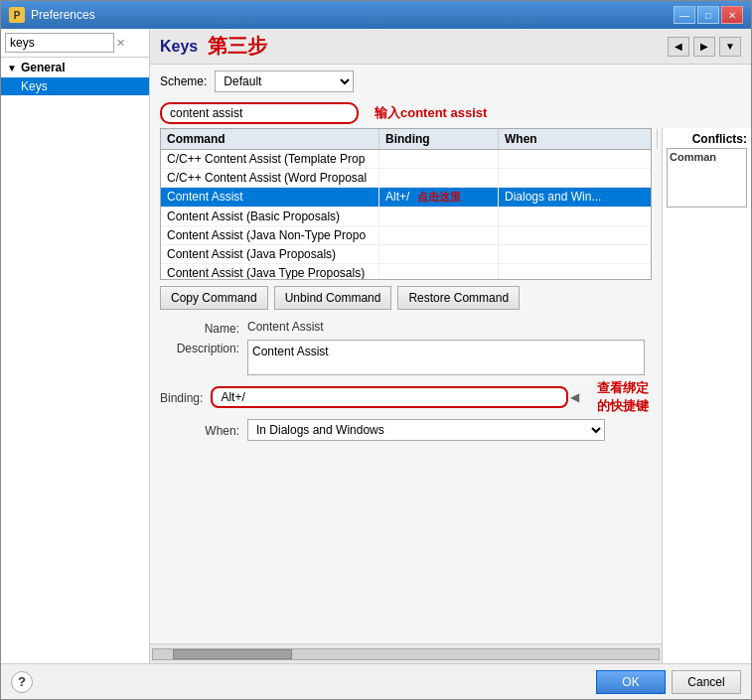 This screenshot has width=752, height=700. What do you see at coordinates (395, 397) in the screenshot?
I see `binding-input-wrapper: ◀` at bounding box center [395, 397].